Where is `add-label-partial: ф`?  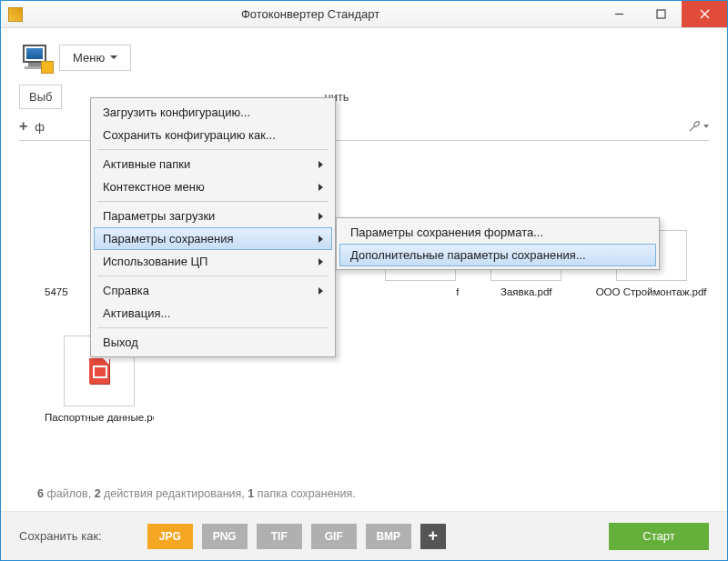 add-label-partial: ф is located at coordinates (40, 127).